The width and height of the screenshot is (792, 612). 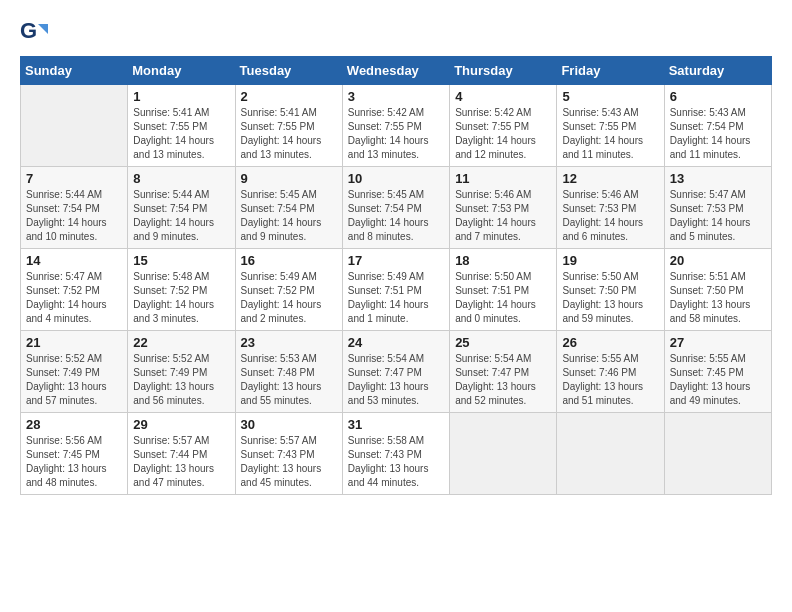 What do you see at coordinates (610, 372) in the screenshot?
I see `calendar-cell: 26Sunrise: 5:55 AM Sunset: 7:46 PM Dayli…` at bounding box center [610, 372].